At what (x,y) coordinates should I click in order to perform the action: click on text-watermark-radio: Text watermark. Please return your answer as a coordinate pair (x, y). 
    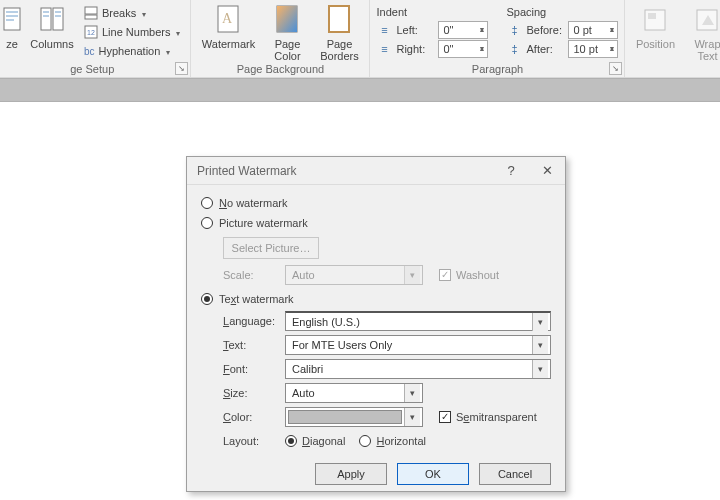
    Looking at the image, I should click on (376, 299).